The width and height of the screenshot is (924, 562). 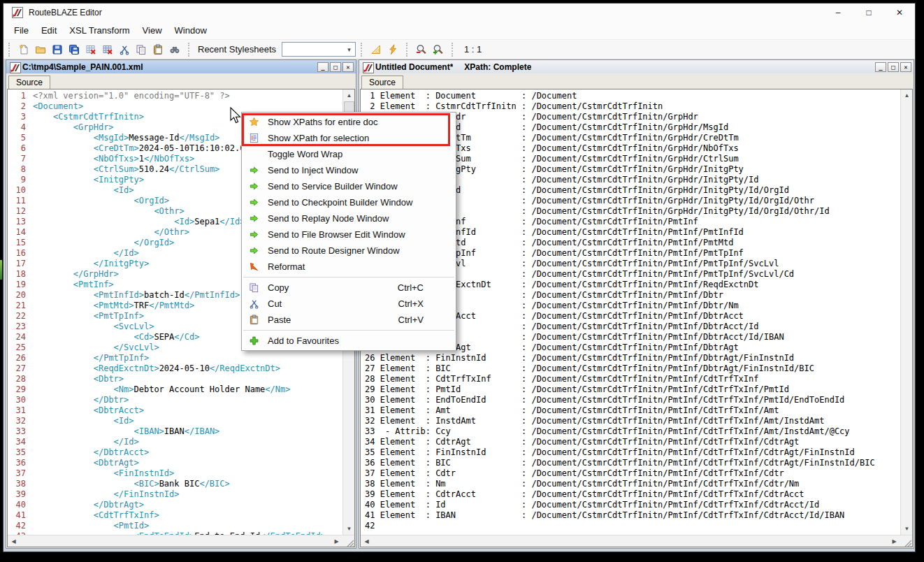 I want to click on menu-item-copy: CopyCtrl+C, so click(x=349, y=288).